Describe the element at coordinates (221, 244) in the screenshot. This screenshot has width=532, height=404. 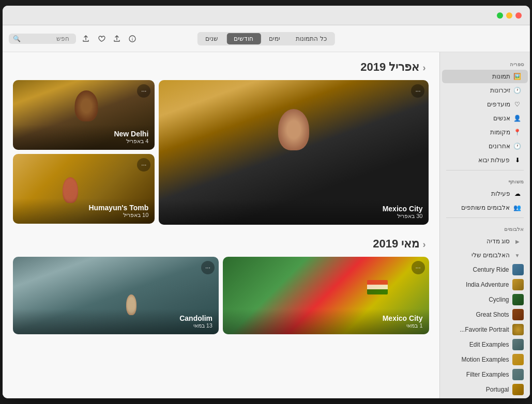
I see `may-header: ‹ מאי 2019` at that location.